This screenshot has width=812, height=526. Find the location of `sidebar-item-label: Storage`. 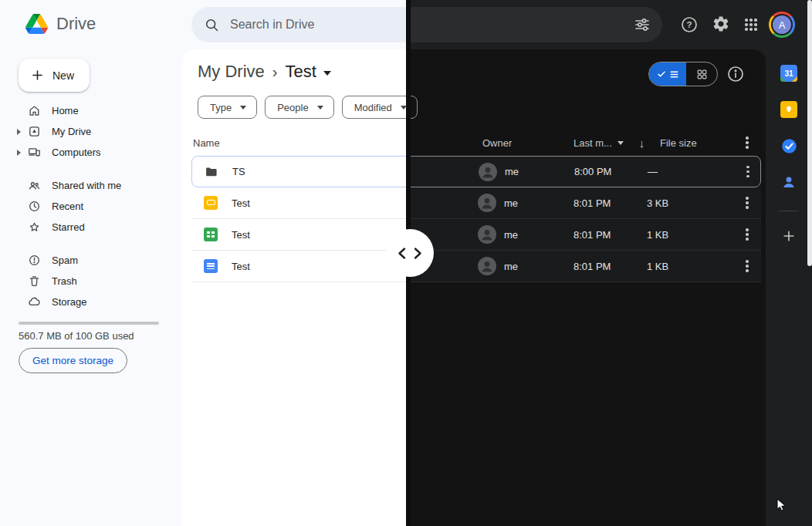

sidebar-item-label: Storage is located at coordinates (69, 302).